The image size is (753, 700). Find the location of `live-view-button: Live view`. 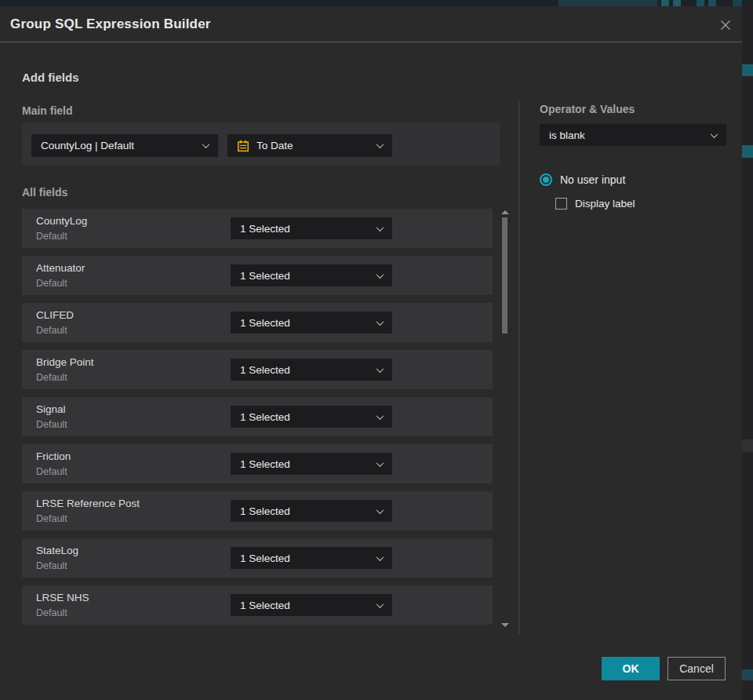

live-view-button: Live view is located at coordinates (608, 3).